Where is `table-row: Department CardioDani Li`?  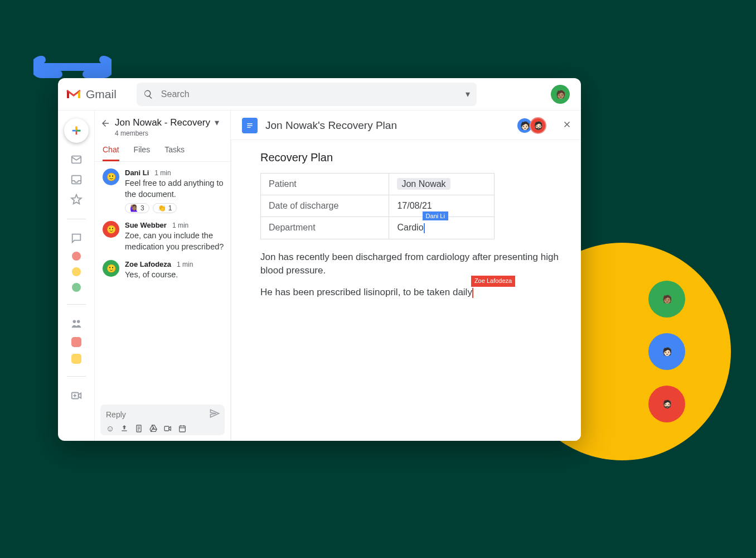 table-row: Department CardioDani Li is located at coordinates (378, 228).